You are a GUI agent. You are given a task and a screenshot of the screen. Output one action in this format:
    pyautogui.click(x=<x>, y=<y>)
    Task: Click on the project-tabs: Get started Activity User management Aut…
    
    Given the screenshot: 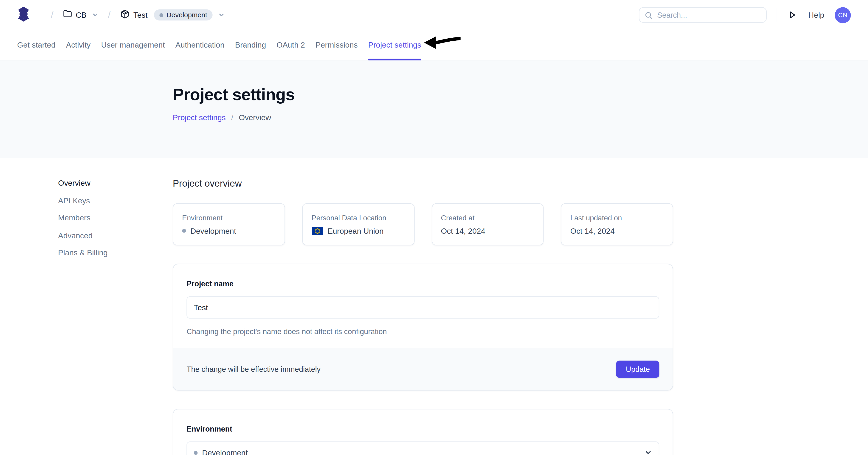 What is the action you would take?
    pyautogui.click(x=434, y=45)
    